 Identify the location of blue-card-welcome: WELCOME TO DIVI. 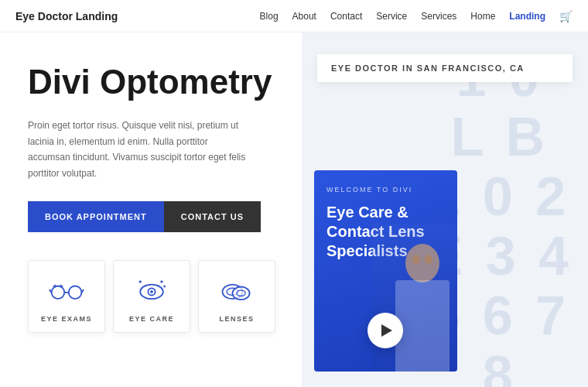
(385, 190).